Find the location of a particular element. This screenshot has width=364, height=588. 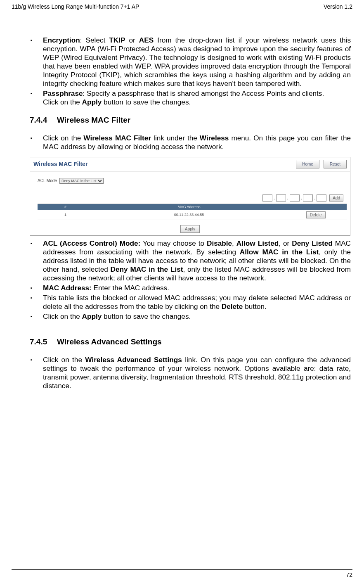

t: You may choose to is located at coordinates (173, 243).